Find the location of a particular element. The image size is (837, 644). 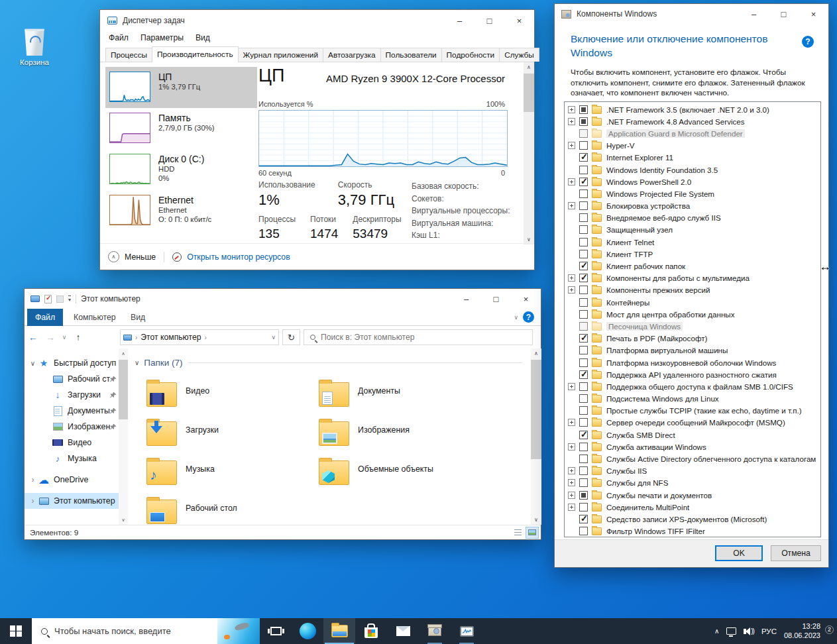

tab-2: Производительность is located at coordinates (195, 54).